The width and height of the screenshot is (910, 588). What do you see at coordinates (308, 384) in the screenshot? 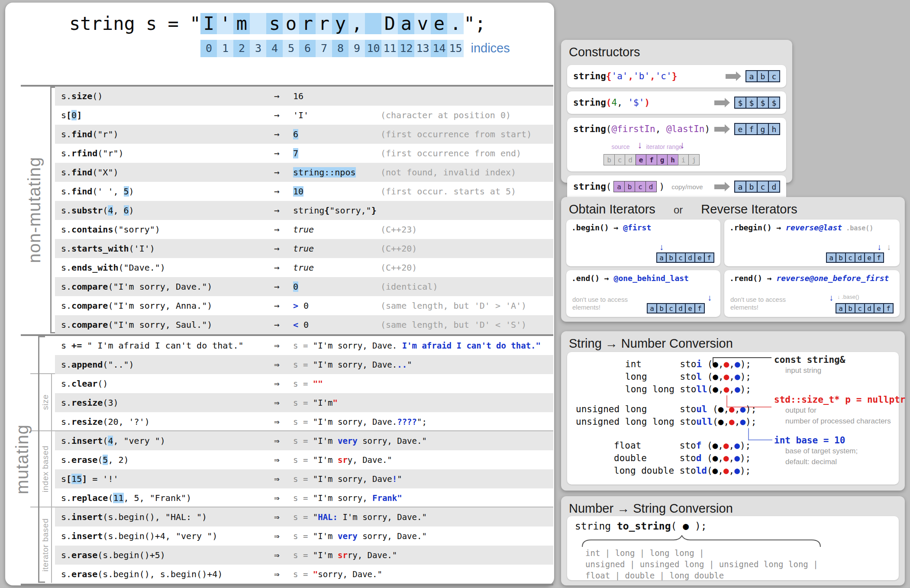
I see `result-value: s = ""` at bounding box center [308, 384].